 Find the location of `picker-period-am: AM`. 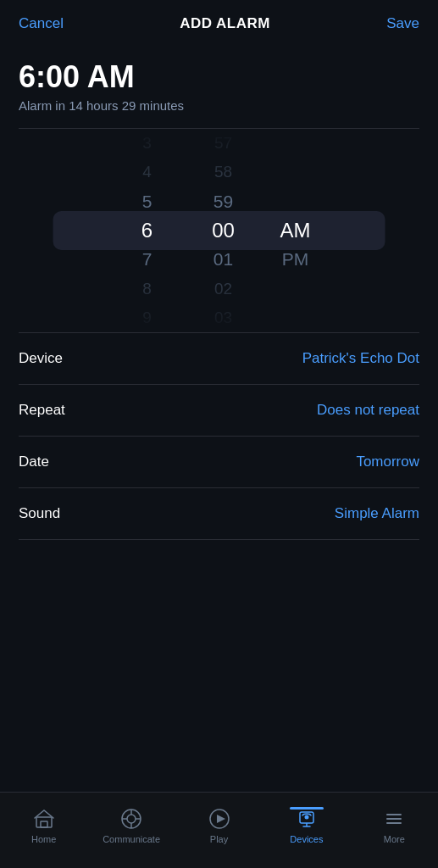

picker-period-am: AM is located at coordinates (296, 231).